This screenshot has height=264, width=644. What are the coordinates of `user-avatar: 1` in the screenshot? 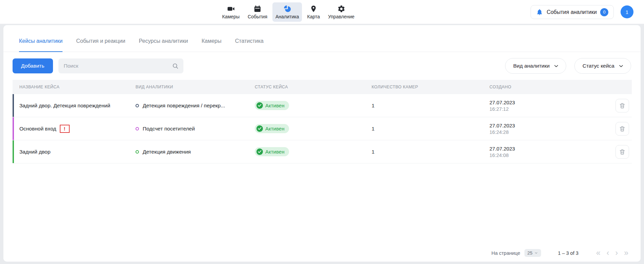 It's located at (627, 12).